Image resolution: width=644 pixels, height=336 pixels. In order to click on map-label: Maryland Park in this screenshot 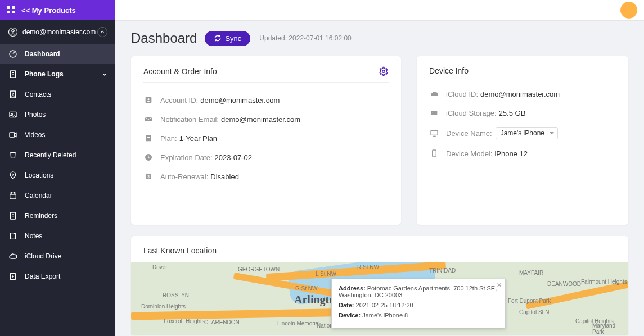, I will do `click(610, 329)`.